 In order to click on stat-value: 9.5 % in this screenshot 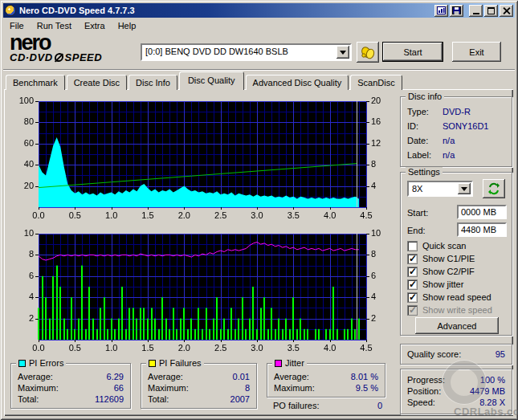, I will do `click(367, 388)`.